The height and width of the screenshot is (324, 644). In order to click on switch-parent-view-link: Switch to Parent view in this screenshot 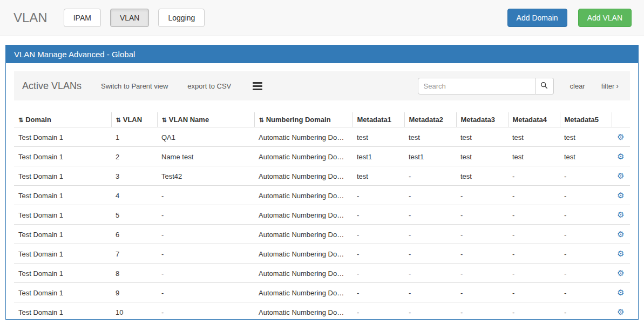, I will do `click(134, 86)`.